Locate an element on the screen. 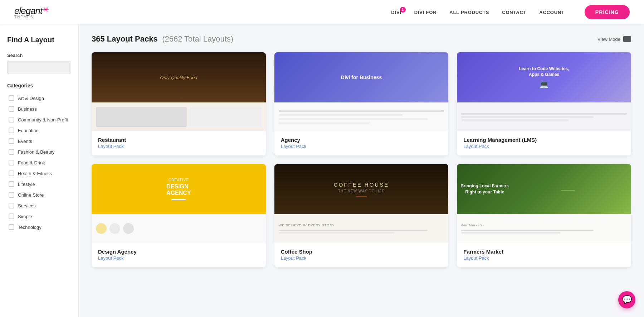  card-coffee-shop: COFFEE HOUSE The New Way Of Life WE BELI… is located at coordinates (361, 216).